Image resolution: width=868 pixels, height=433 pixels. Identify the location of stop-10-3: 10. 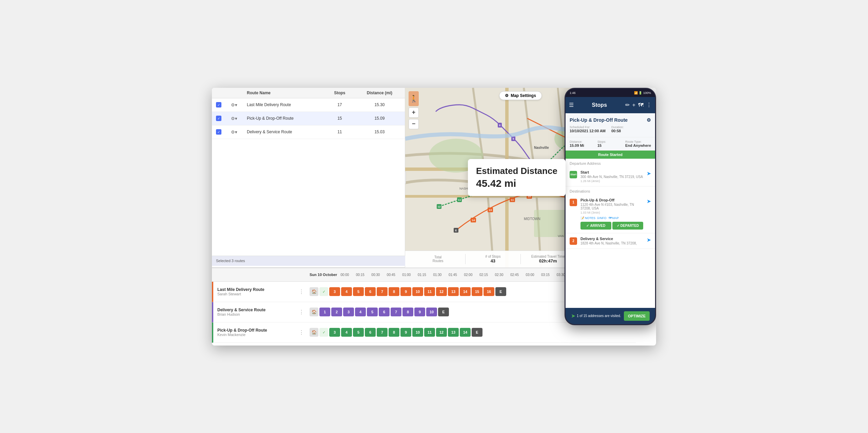
(418, 332).